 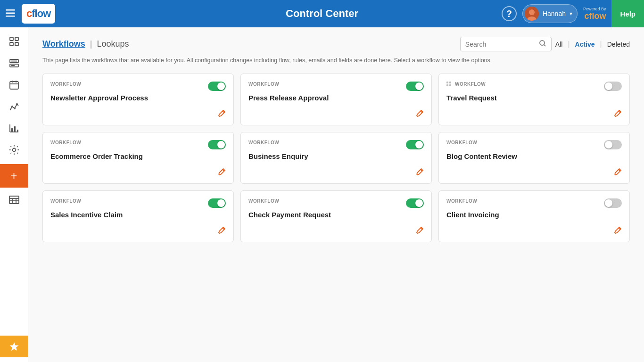 I want to click on sidebar-item-settings, so click(x=14, y=150).